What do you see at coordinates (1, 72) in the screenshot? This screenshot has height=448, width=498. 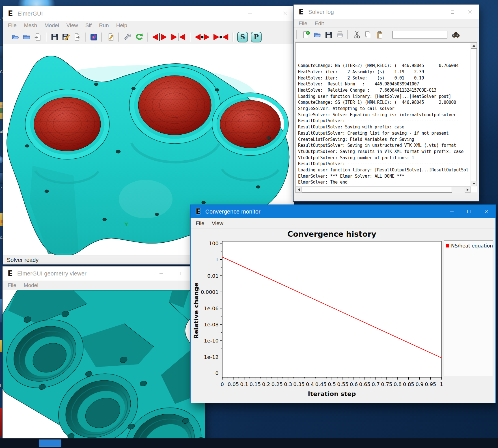 I see `desktop-icon-label: C` at bounding box center [1, 72].